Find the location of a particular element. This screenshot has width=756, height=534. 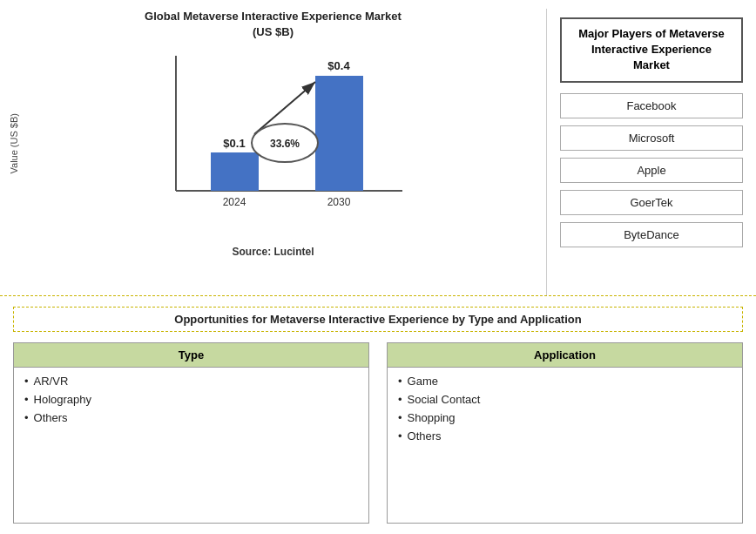

type-list: AR/VR Holography Others is located at coordinates (192, 446).